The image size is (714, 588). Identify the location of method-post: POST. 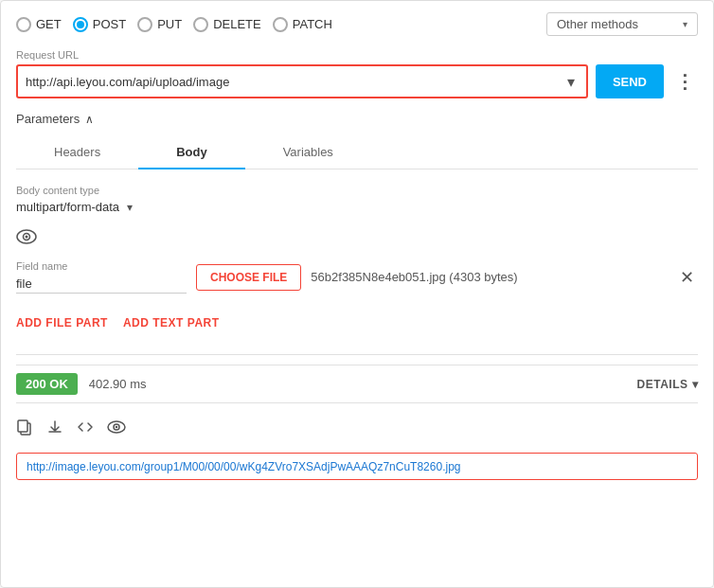
(99, 25).